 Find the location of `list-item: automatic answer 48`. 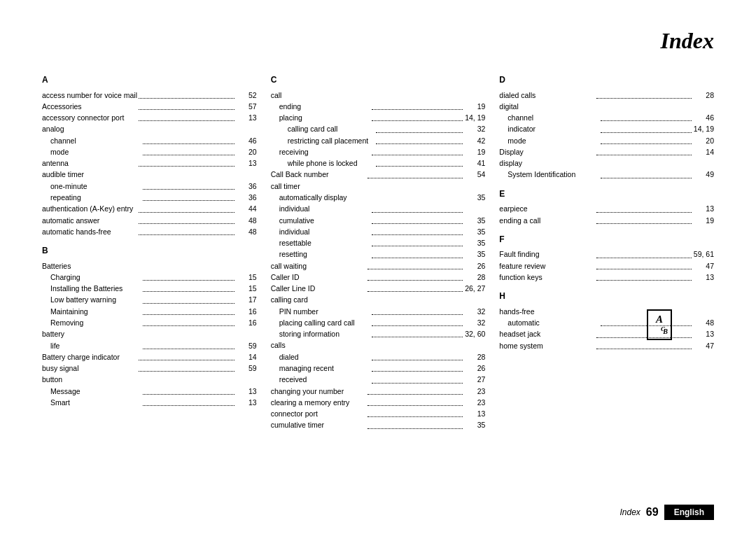

list-item: automatic answer 48 is located at coordinates (150, 220).